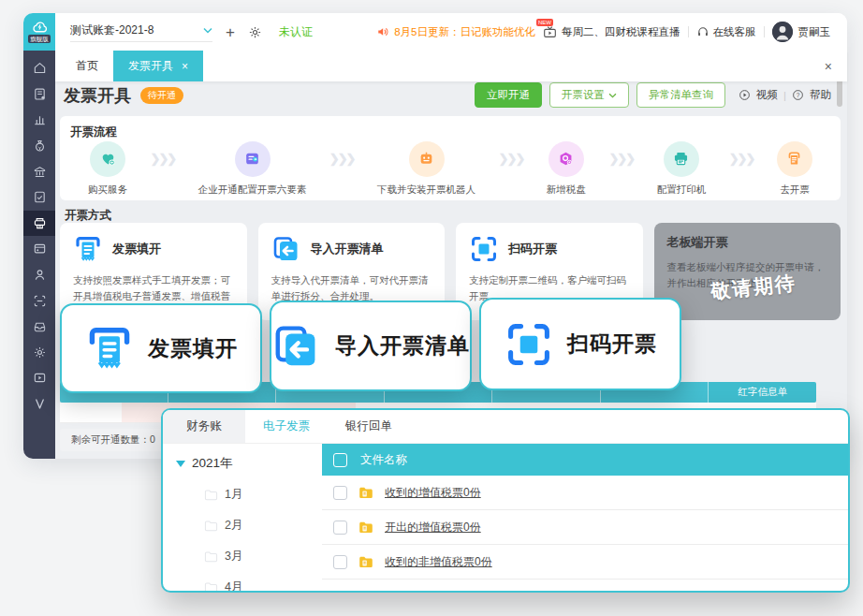 This screenshot has height=616, width=863. I want to click on step-label: 配置打印机, so click(681, 190).